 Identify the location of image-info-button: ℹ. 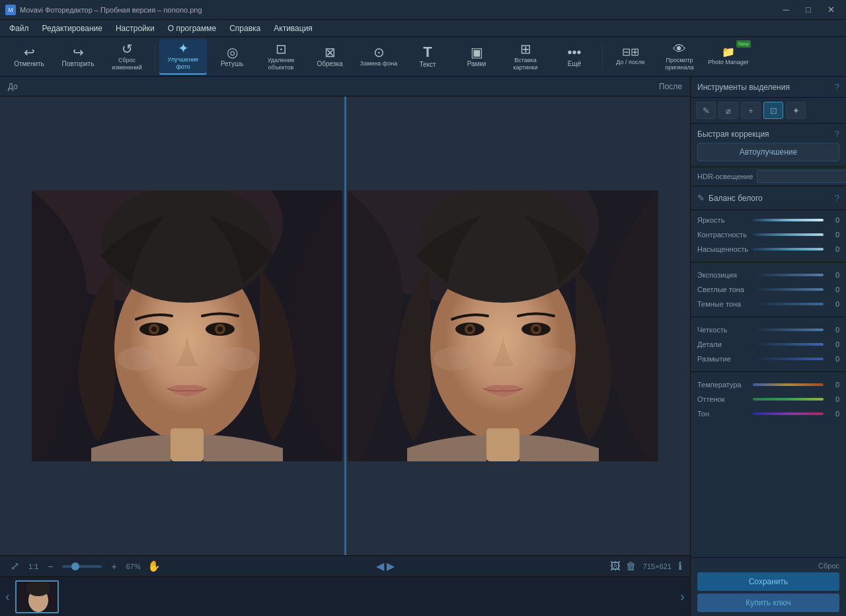
(680, 566).